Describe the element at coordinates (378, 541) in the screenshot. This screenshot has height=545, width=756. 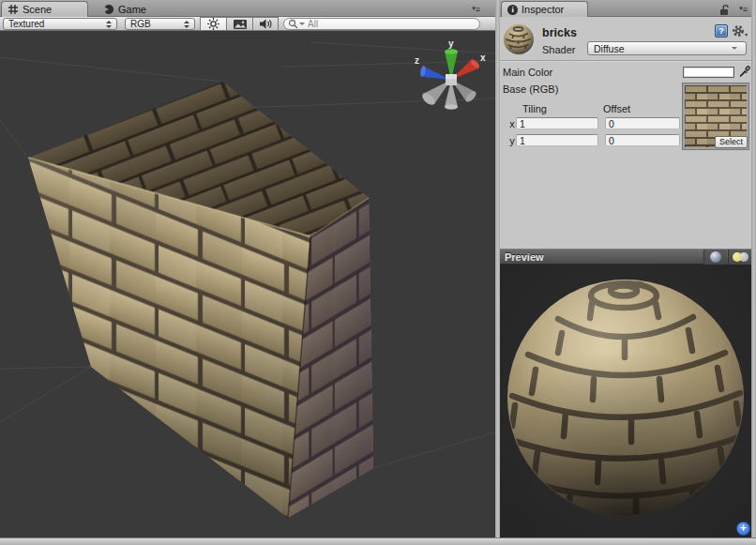
I see `status-bar` at that location.